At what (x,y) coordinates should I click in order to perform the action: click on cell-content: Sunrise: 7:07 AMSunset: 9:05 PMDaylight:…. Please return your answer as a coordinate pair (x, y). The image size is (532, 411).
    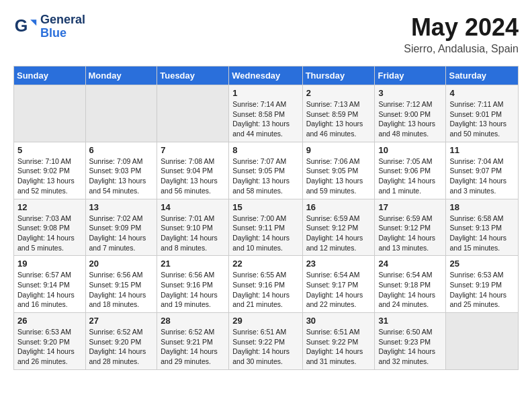
    Looking at the image, I should click on (265, 176).